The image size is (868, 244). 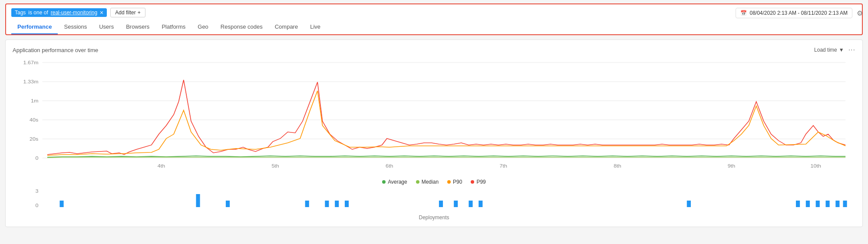 I want to click on chart-controls: Load time ▼ ···, so click(x=835, y=50).